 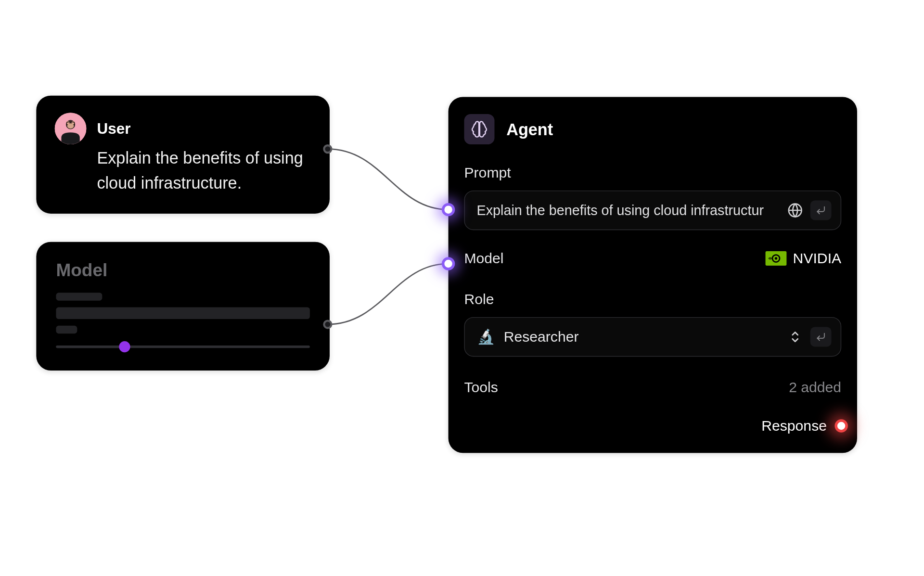 I want to click on agent-title: Agent, so click(x=529, y=129).